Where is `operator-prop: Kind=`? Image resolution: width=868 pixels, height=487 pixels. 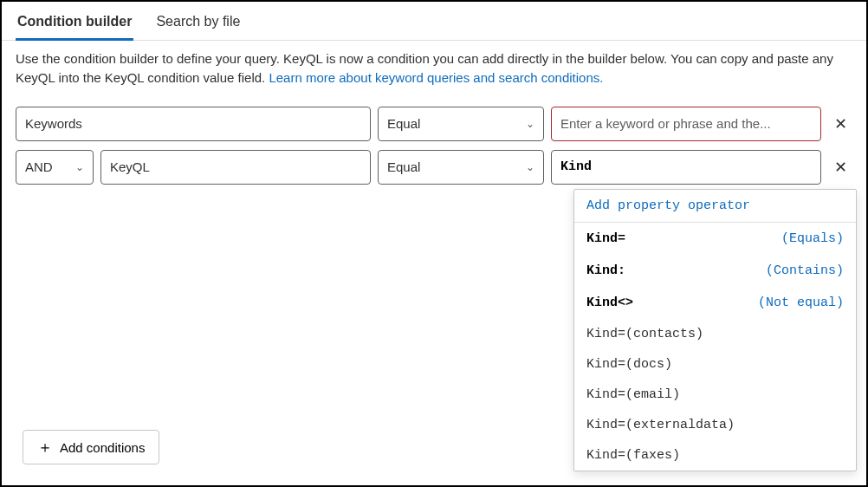
operator-prop: Kind= is located at coordinates (606, 239).